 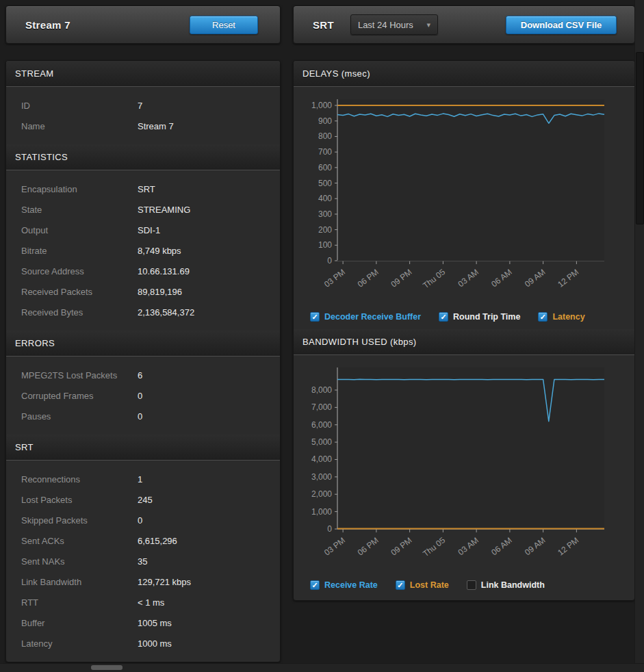 I want to click on svg-text: 6,000, so click(x=322, y=425).